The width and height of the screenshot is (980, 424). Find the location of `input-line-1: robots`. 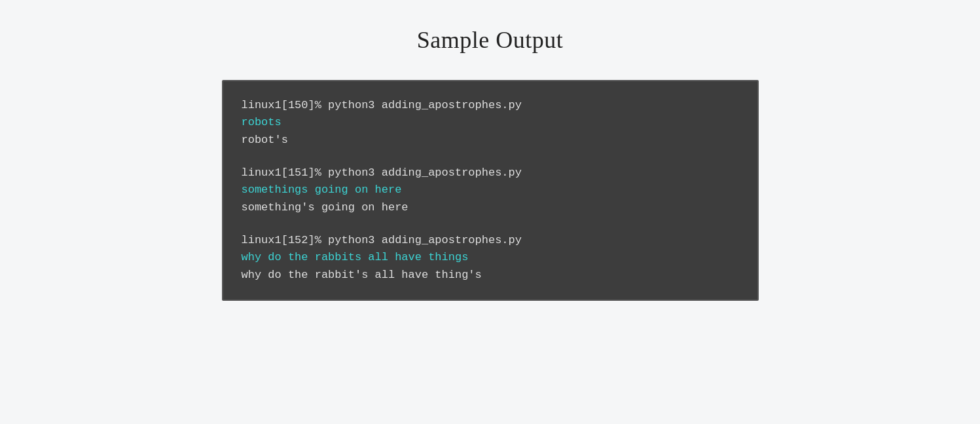

input-line-1: robots is located at coordinates (490, 123).